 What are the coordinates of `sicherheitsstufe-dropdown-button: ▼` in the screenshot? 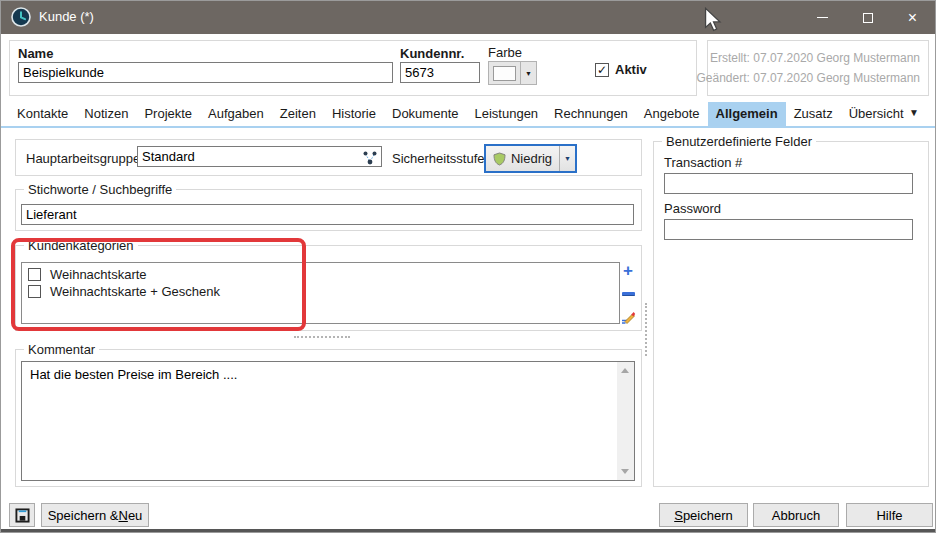 It's located at (567, 158).